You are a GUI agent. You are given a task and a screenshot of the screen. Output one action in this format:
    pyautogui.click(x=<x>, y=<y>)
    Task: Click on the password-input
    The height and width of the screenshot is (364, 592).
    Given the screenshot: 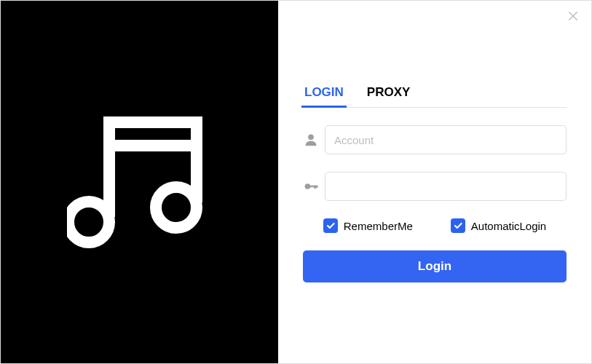 What is the action you would take?
    pyautogui.click(x=446, y=186)
    